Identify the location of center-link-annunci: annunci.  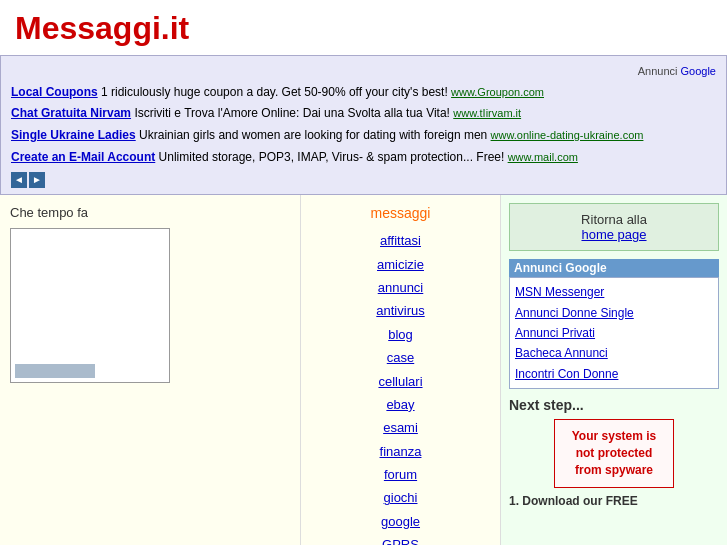
(400, 288).